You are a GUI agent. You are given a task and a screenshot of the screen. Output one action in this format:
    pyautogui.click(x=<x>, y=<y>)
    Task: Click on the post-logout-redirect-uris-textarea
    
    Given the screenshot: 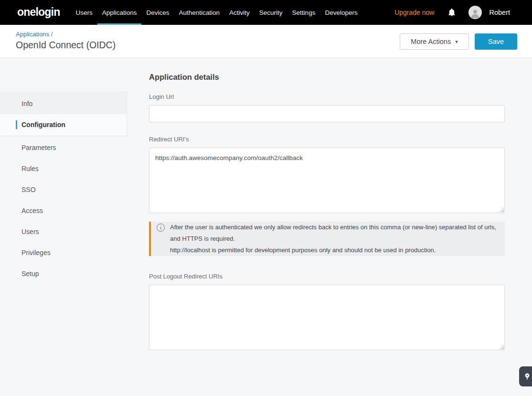 What is the action you would take?
    pyautogui.click(x=327, y=317)
    